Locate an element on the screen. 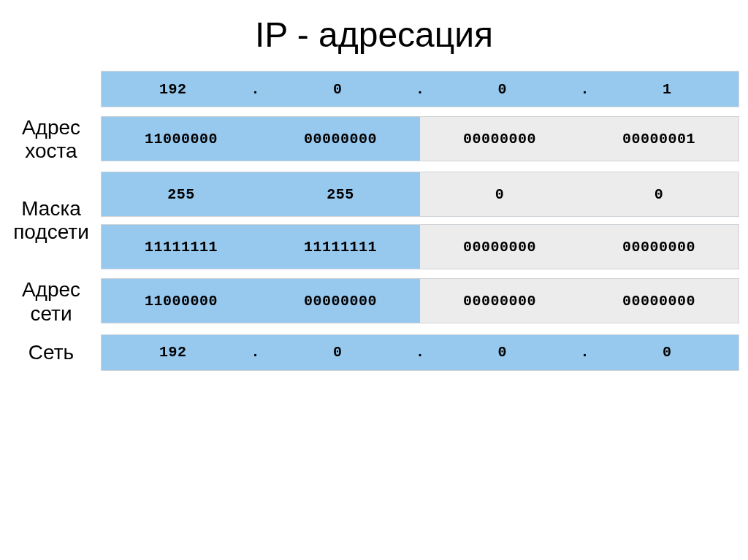 This screenshot has width=748, height=560. net-bin-3: 00000000 is located at coordinates (500, 301).